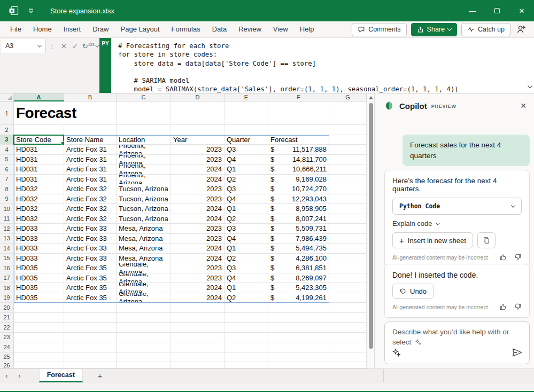 Image resolution: width=534 pixels, height=392 pixels. Describe the element at coordinates (348, 170) in the screenshot. I see `cell-G6` at that location.